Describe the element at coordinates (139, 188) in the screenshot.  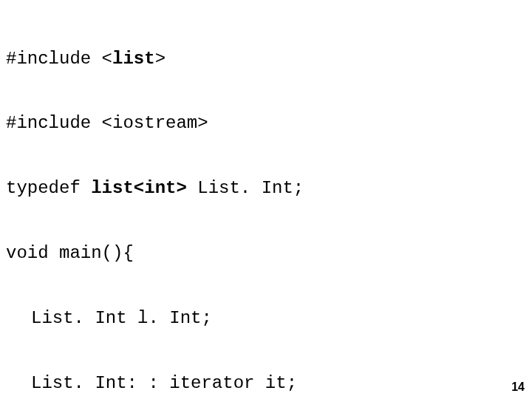
I see `code-bold: list<int>` at that location.